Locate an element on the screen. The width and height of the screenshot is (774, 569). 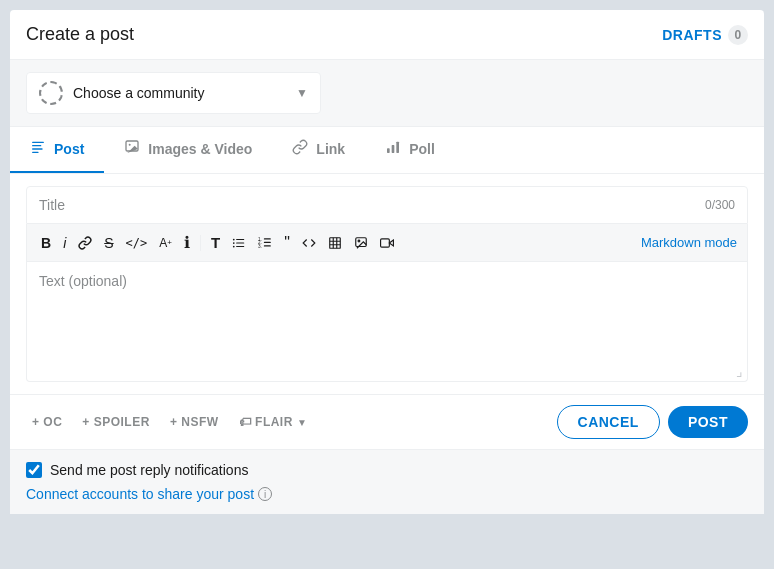
drafts-label: DRAFTS is located at coordinates (692, 35).